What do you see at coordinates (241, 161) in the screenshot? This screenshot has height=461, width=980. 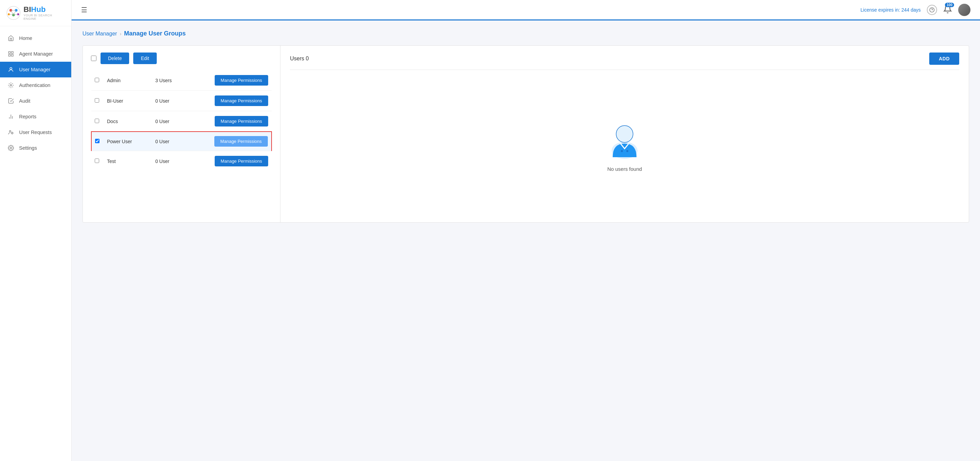 I see `manage-permissions-test: Manage Permissions` at bounding box center [241, 161].